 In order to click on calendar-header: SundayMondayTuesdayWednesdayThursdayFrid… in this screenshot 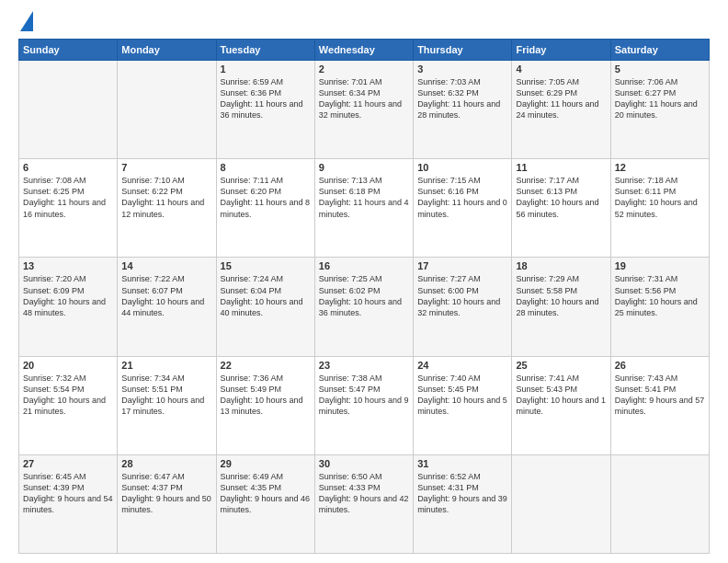, I will do `click(364, 50)`.